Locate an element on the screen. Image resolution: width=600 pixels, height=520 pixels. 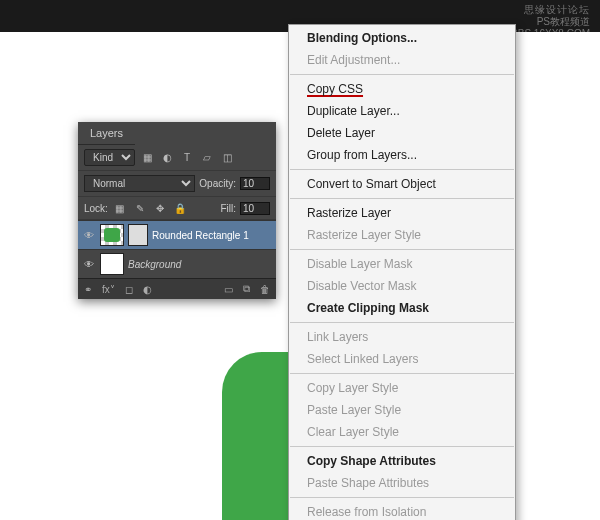
layer-item-background: 👁 Background is located at coordinates (177, 264).